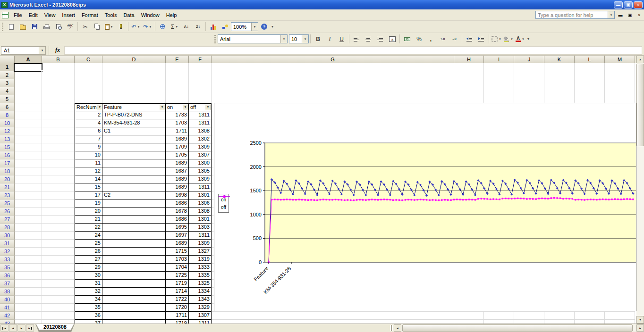 Image resolution: width=644 pixels, height=332 pixels. I want to click on cell-J5, so click(529, 99).